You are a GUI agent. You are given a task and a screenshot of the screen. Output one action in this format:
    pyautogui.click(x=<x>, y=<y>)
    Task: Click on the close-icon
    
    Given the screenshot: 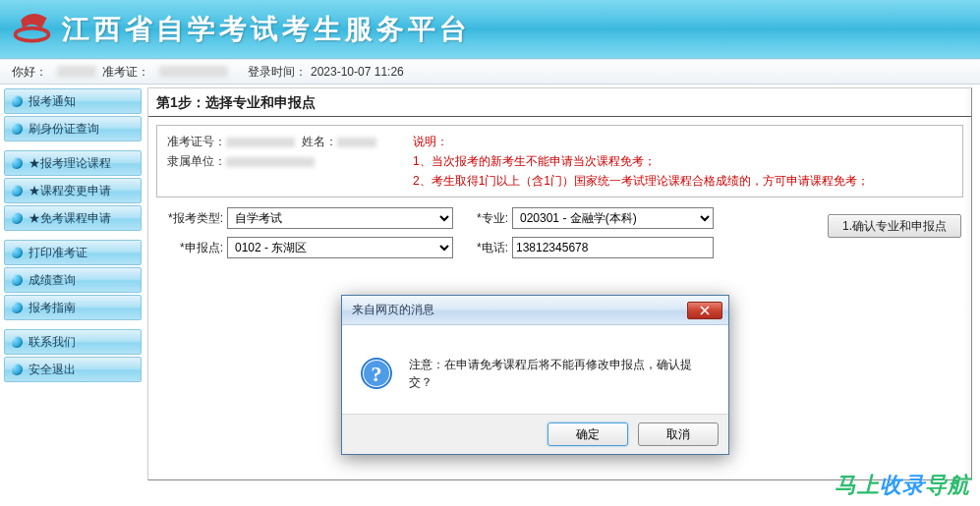 What is the action you would take?
    pyautogui.click(x=705, y=310)
    